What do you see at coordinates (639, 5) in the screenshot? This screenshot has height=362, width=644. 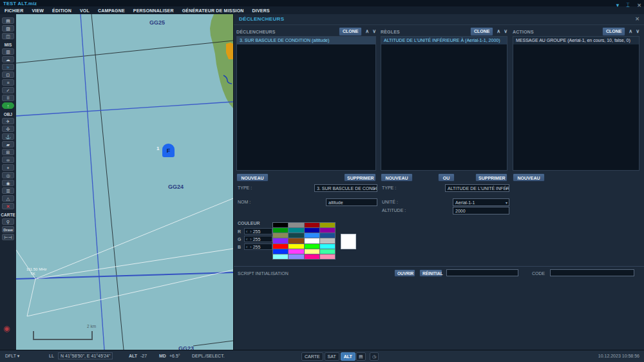 I see `window-close-icon: ✕` at bounding box center [639, 5].